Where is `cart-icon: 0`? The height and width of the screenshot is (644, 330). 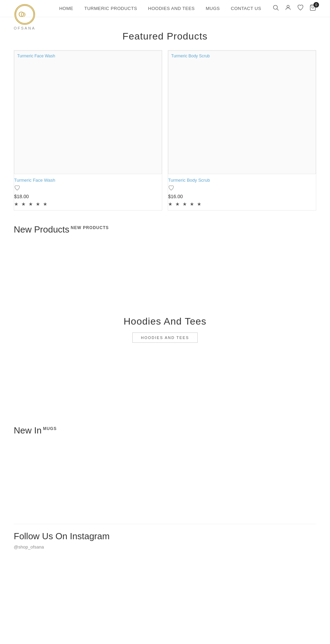 cart-icon: 0 is located at coordinates (313, 8).